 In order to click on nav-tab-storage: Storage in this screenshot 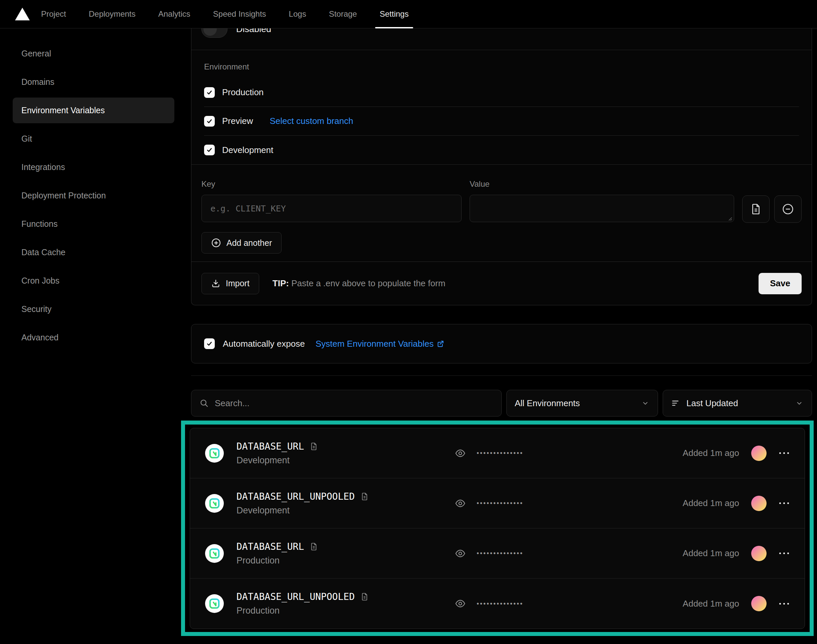, I will do `click(343, 14)`.